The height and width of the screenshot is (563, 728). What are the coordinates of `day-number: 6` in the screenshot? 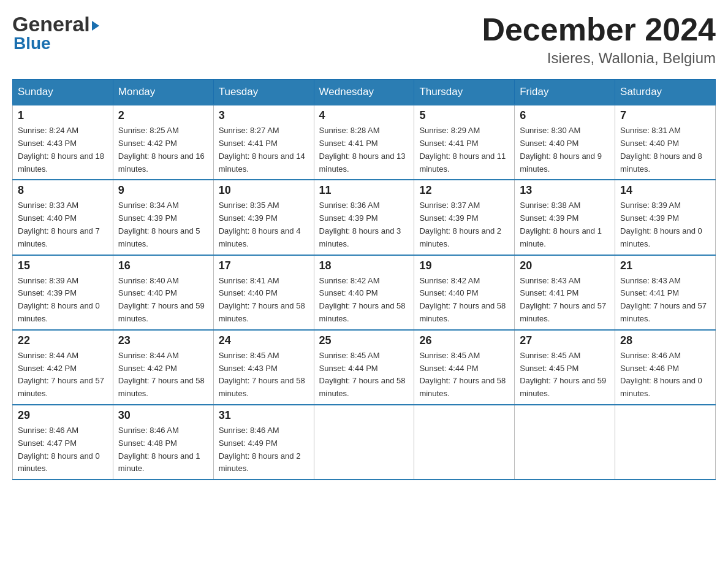 It's located at (565, 115).